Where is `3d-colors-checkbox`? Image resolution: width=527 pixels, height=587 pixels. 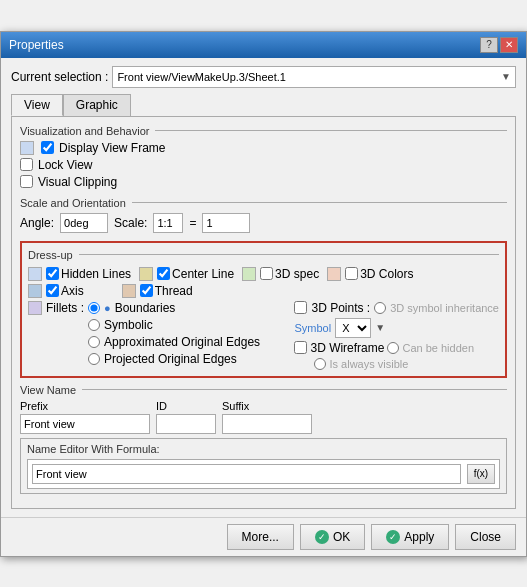 3d-colors-checkbox is located at coordinates (352, 274).